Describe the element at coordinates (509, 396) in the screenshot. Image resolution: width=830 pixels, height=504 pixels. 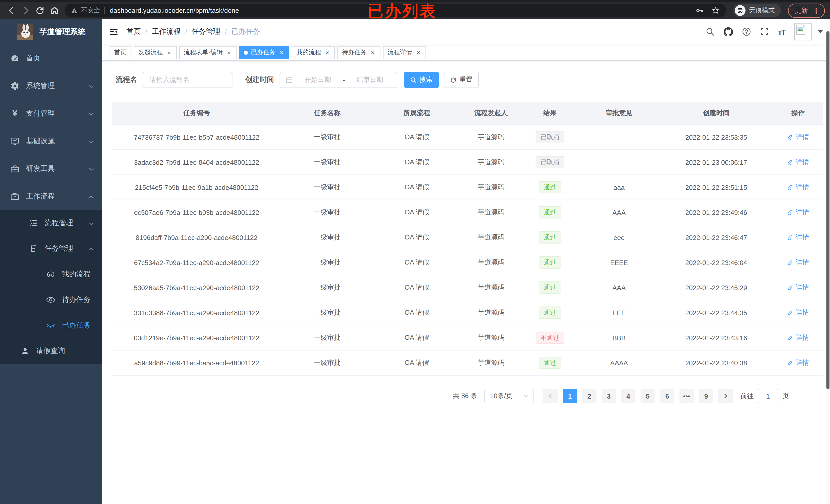
I see `page-size-select: 10条/页` at that location.